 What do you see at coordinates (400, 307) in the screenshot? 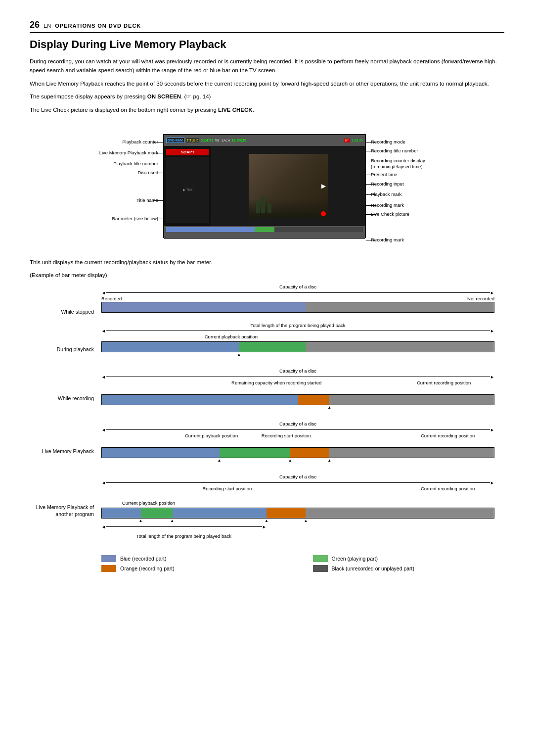
I see `seg-gray-stopped` at bounding box center [400, 307].